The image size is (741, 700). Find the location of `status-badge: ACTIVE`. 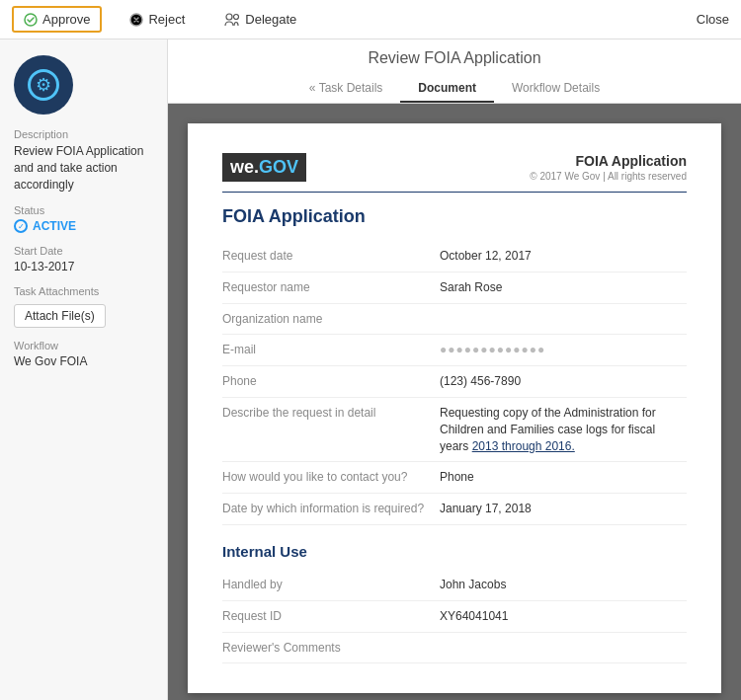

status-badge: ACTIVE is located at coordinates (83, 226).